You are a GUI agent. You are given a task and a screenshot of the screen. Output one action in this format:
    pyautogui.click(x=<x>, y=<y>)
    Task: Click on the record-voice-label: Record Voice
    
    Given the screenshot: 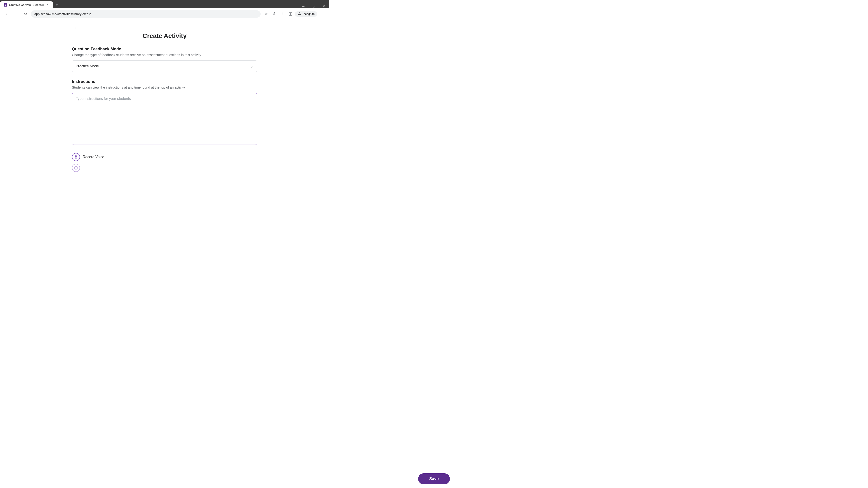 What is the action you would take?
    pyautogui.click(x=94, y=157)
    